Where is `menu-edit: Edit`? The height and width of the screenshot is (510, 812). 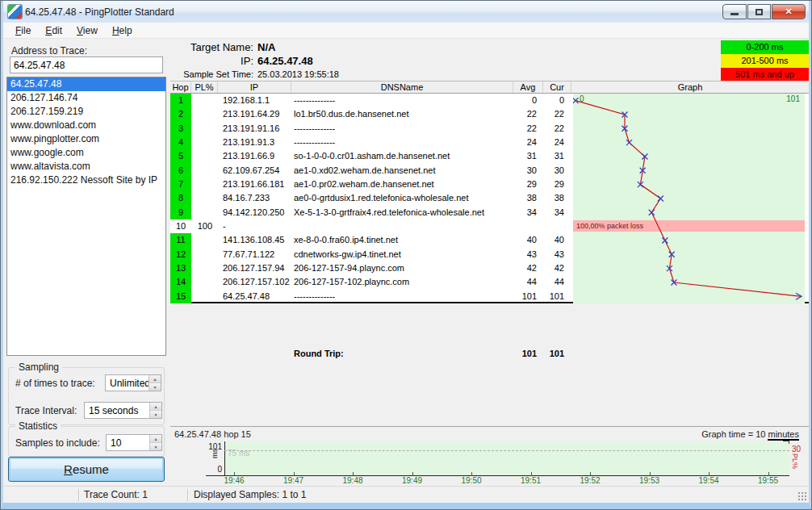 menu-edit: Edit is located at coordinates (53, 31).